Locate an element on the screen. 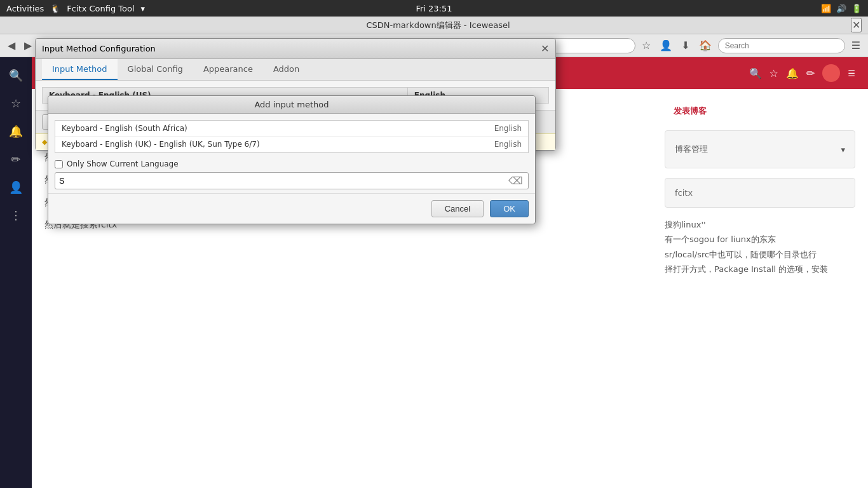  im-item-name: Keyboard - English (South Africa) is located at coordinates (125, 128).